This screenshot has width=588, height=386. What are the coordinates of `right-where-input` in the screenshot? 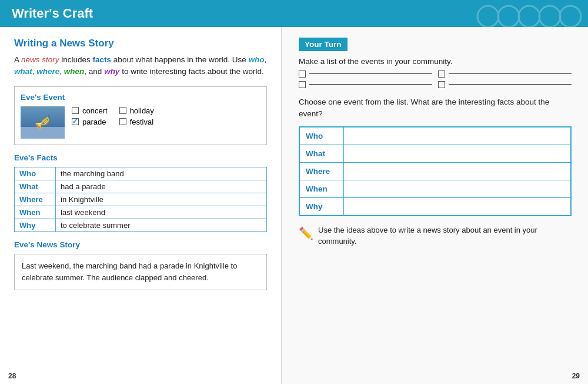 It's located at (457, 171).